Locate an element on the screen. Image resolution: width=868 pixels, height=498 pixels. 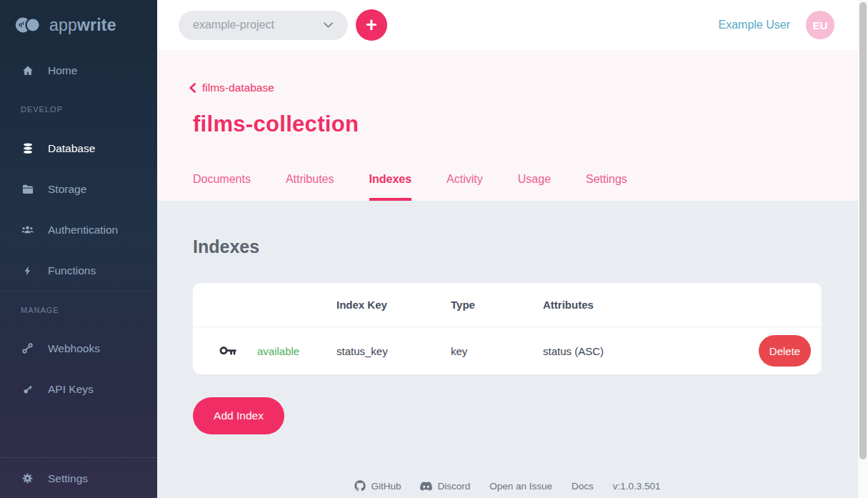
scrollbar-thumb is located at coordinates (863, 231).